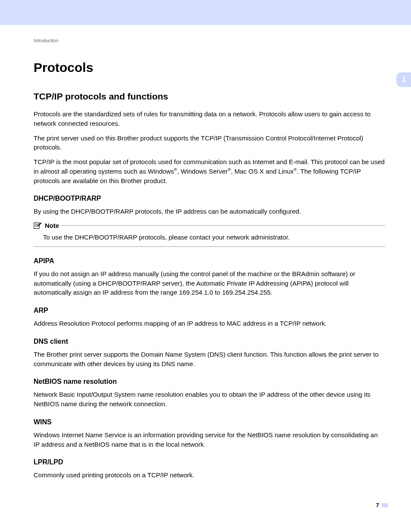 This screenshot has width=411, height=532. Describe the element at coordinates (262, 171) in the screenshot. I see `text-span: , Mac OS X and Linux` at that location.